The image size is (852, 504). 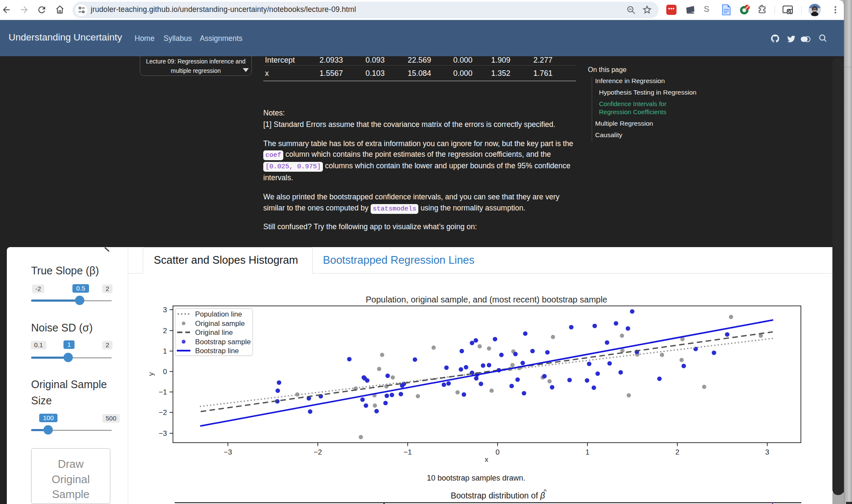 What do you see at coordinates (220, 324) in the screenshot?
I see `svg-text: Original sample` at bounding box center [220, 324].